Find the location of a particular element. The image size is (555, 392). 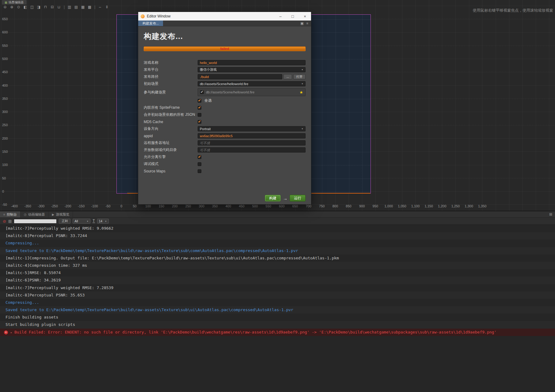

zoom-out-icon: ⊖ is located at coordinates (5, 7).